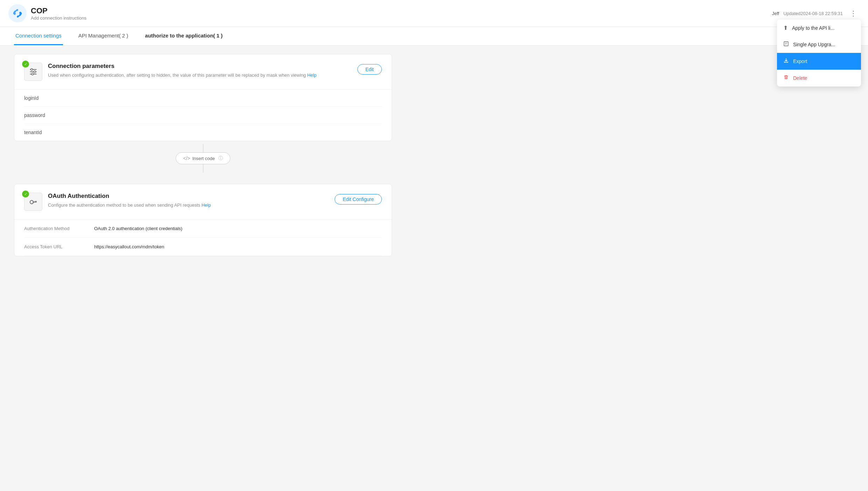 The width and height of the screenshot is (868, 491). What do you see at coordinates (188, 205) in the screenshot?
I see `oauth-desc: Configure the authentication method to b…` at bounding box center [188, 205].